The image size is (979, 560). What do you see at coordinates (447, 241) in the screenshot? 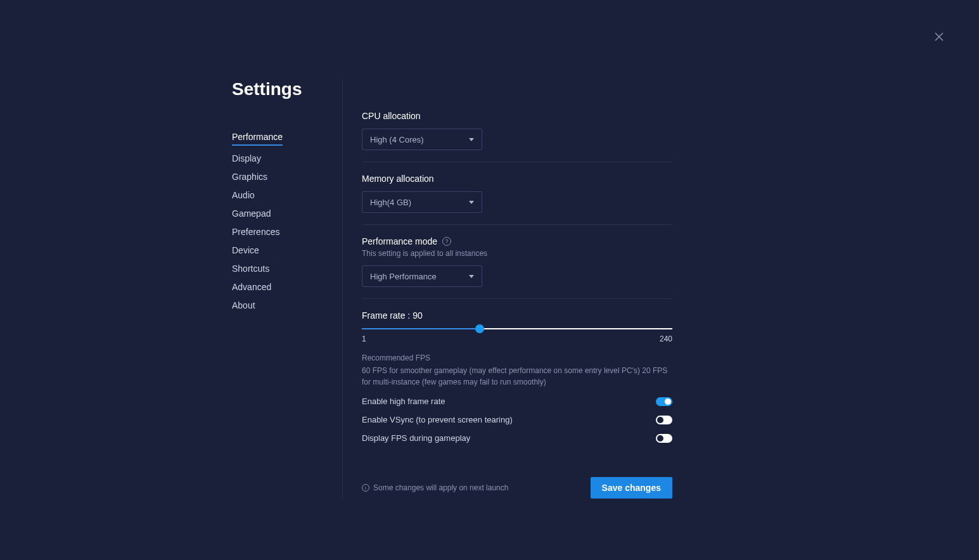
I see `help-icon: ?` at bounding box center [447, 241].